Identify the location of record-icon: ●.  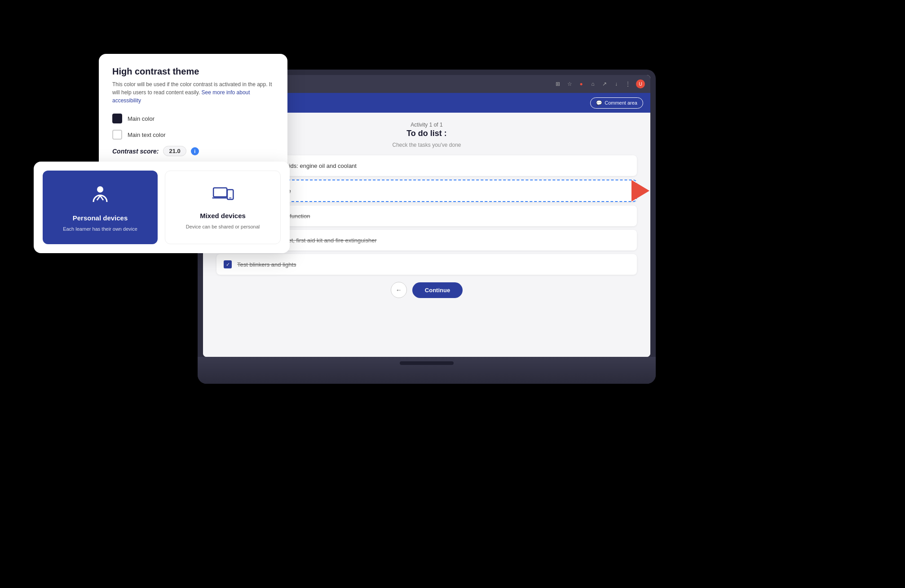
(581, 84).